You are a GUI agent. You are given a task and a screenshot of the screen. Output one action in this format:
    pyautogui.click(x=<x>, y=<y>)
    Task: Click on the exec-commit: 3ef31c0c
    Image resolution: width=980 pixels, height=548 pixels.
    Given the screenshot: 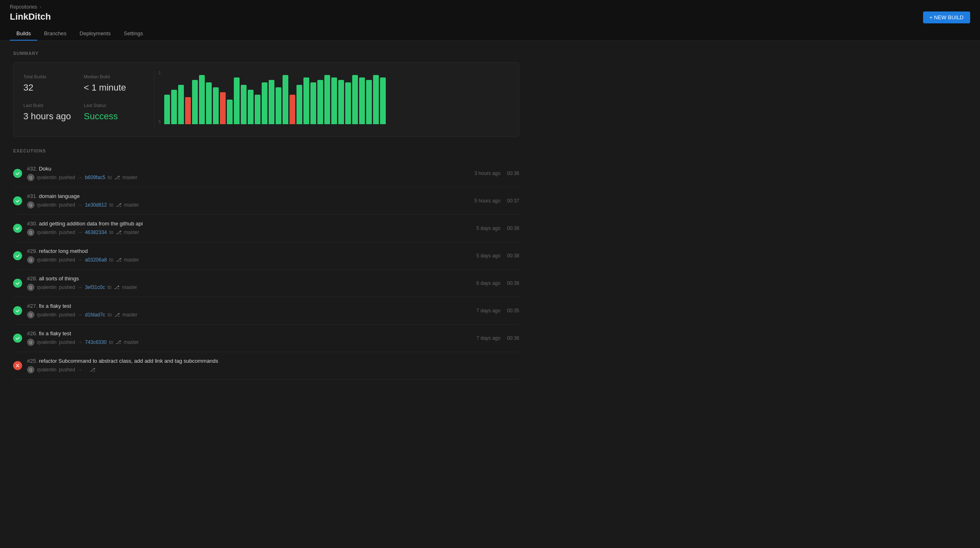 What is the action you would take?
    pyautogui.click(x=95, y=287)
    